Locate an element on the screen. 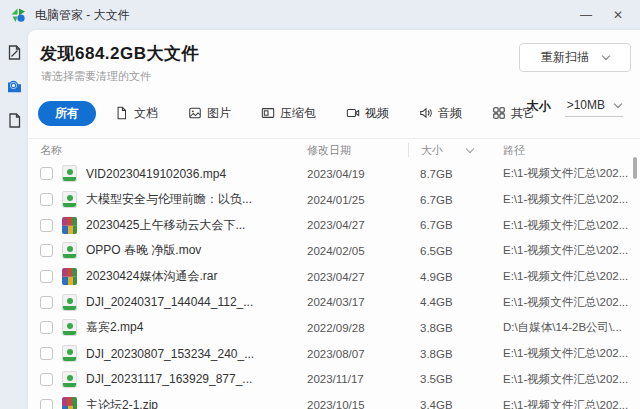 The image size is (640, 409). table-row: DJI_20231117_163929_877_... 2023/11/17 3… is located at coordinates (334, 380).